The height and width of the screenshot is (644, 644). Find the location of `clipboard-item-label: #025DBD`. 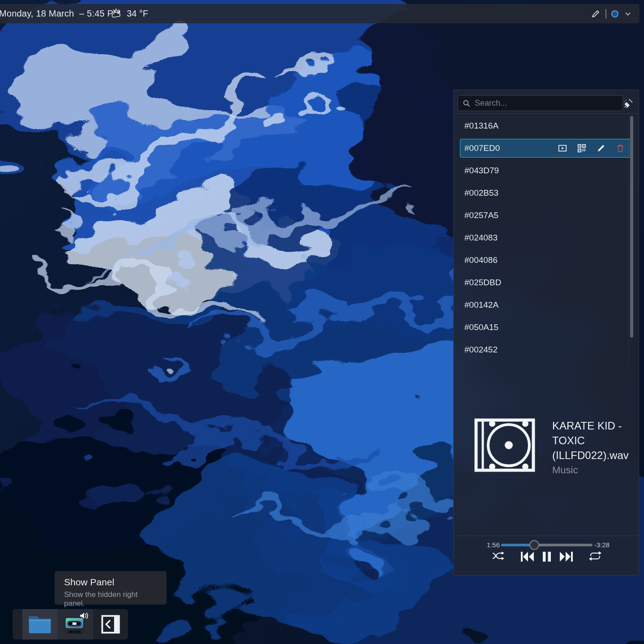

clipboard-item-label: #025DBD is located at coordinates (483, 283).